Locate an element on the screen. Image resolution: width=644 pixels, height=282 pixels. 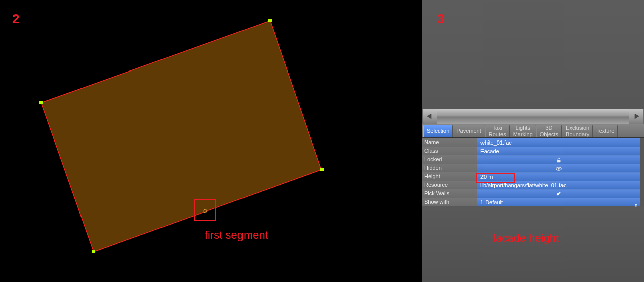
prop-label: Pick Walls is located at coordinates (450, 193).